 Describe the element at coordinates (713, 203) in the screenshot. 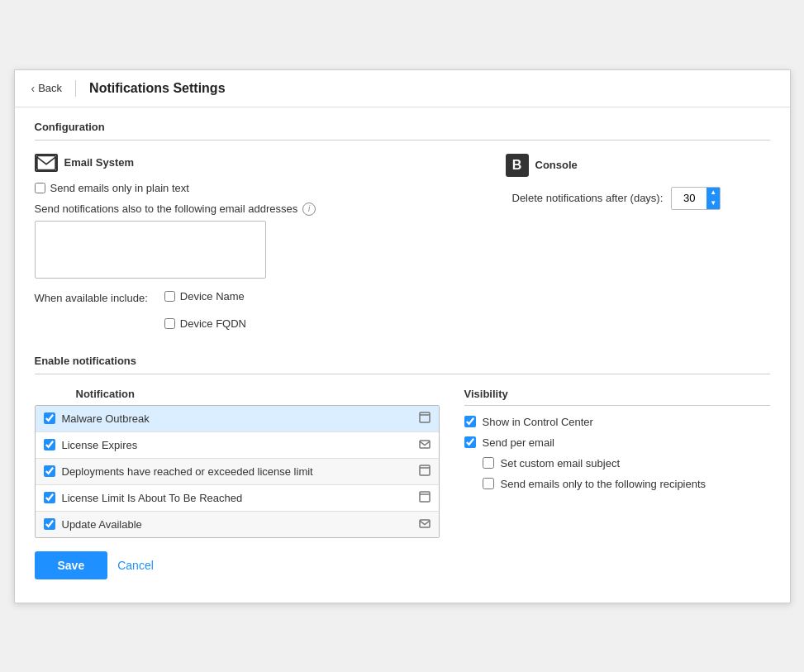

I see `spinner-down-button: ▼` at that location.